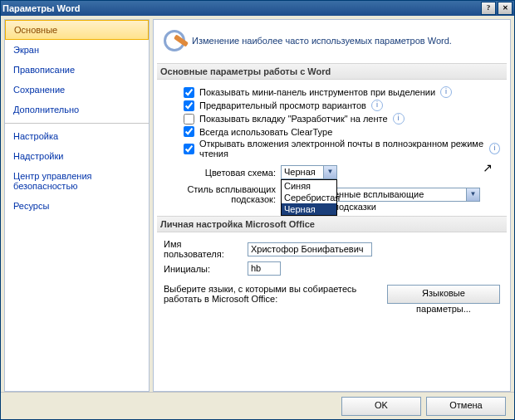 This screenshot has height=420, width=515. I want to click on opt-developer-tab: Показывать вкладку "Разработчик" на лент…, so click(342, 119).